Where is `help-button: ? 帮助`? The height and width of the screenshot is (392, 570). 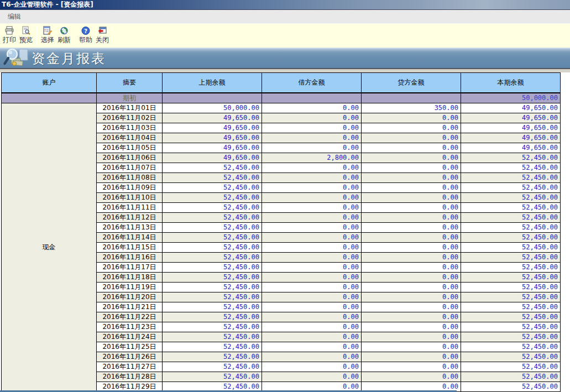 help-button: ? 帮助 is located at coordinates (86, 35).